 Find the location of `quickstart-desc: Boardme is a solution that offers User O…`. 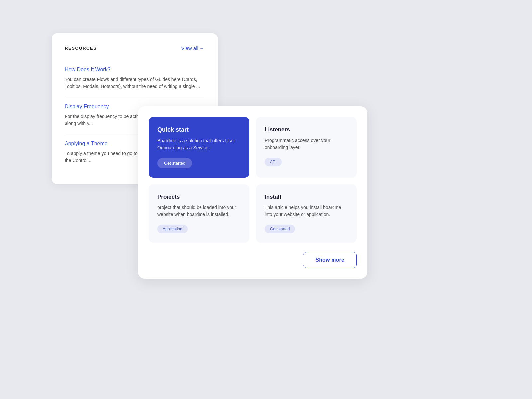

quickstart-desc: Boardme is a solution that offers User O… is located at coordinates (199, 144).